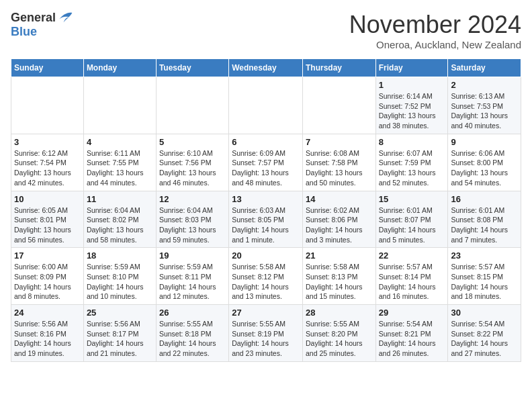  What do you see at coordinates (435, 44) in the screenshot?
I see `location-subtitle: Oneroa, Auckland, New Zealand` at bounding box center [435, 44].